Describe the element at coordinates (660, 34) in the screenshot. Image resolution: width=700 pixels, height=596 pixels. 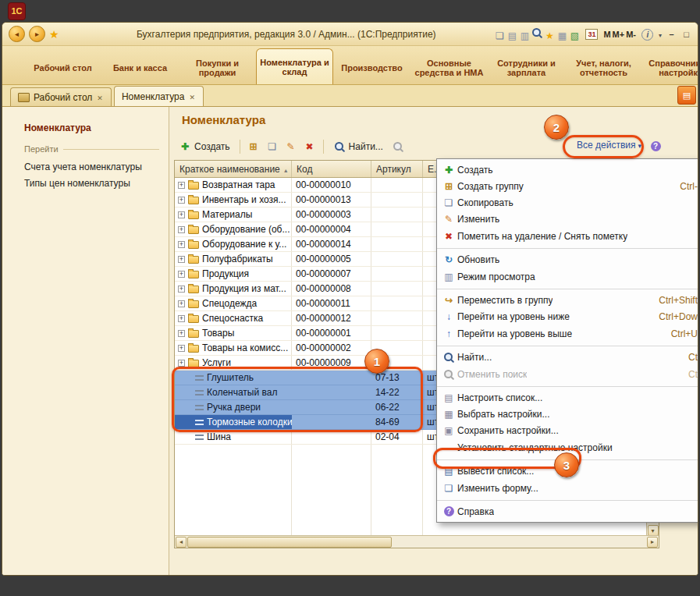
I see `chevron-down-icon` at that location.